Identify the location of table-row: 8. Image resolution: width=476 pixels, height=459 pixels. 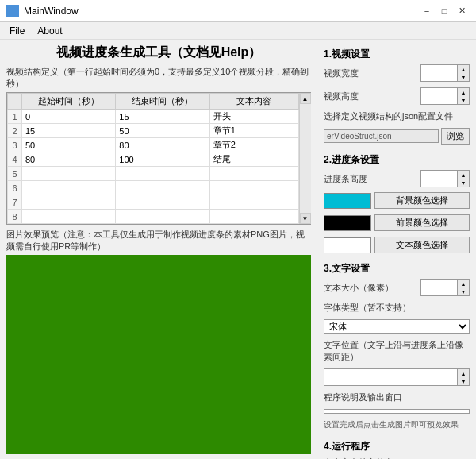
(154, 217).